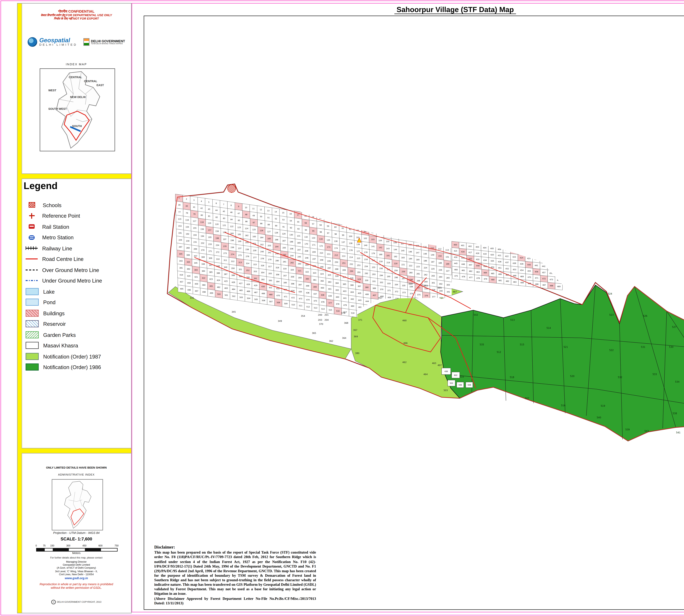 The image size is (684, 616). I want to click on svg-text: 331, so click(192, 298).